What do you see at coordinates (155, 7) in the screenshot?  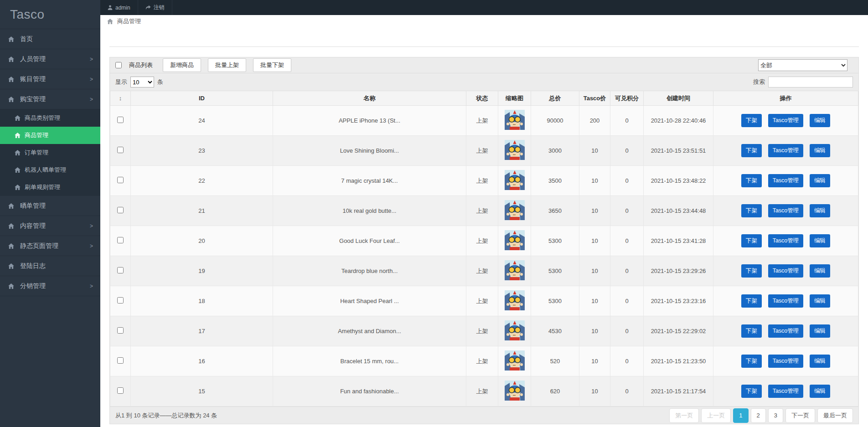 I see `logout-button: 注销` at bounding box center [155, 7].